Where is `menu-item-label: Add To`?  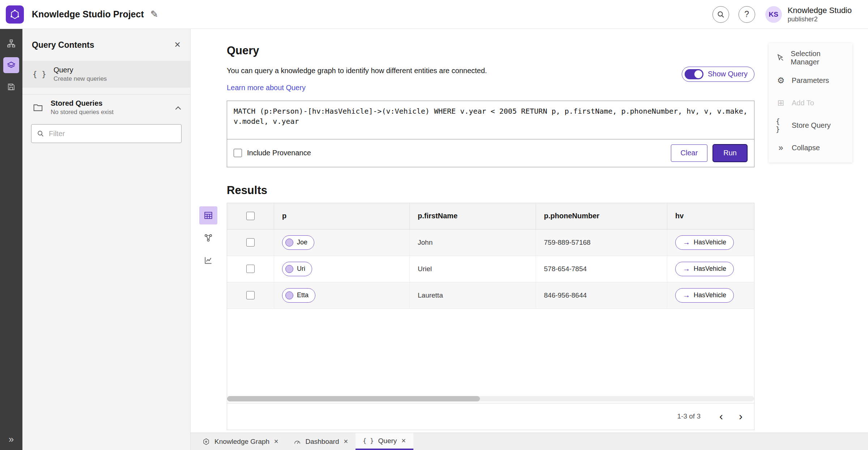
menu-item-label: Add To is located at coordinates (803, 103).